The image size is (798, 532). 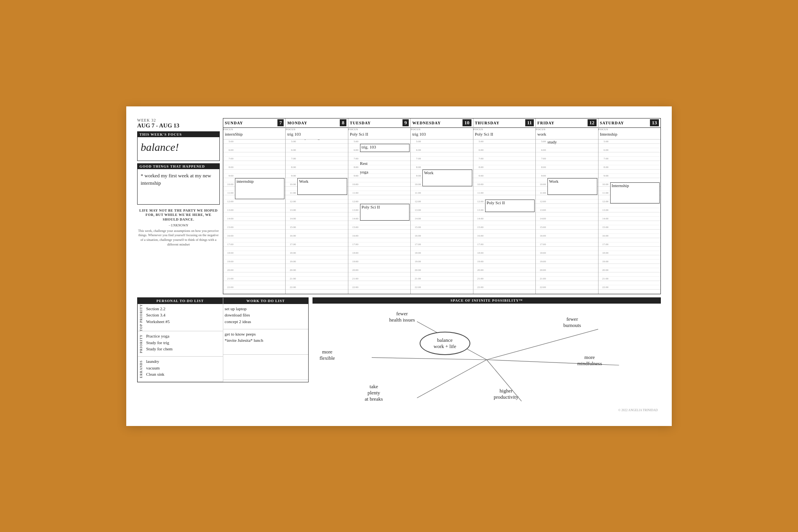 What do you see at coordinates (229, 262) in the screenshot?
I see `time-label: 19:00` at bounding box center [229, 262].